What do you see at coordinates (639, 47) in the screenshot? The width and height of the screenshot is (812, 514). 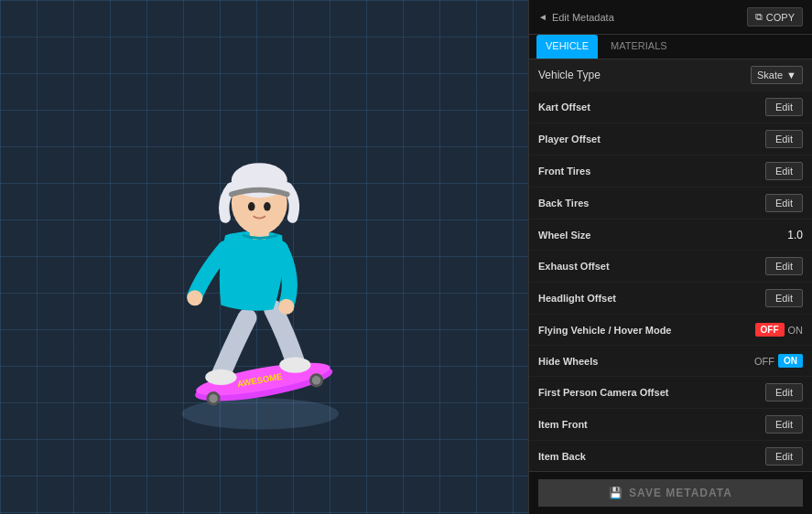 I see `tab-materials: MATERIALS` at bounding box center [639, 47].